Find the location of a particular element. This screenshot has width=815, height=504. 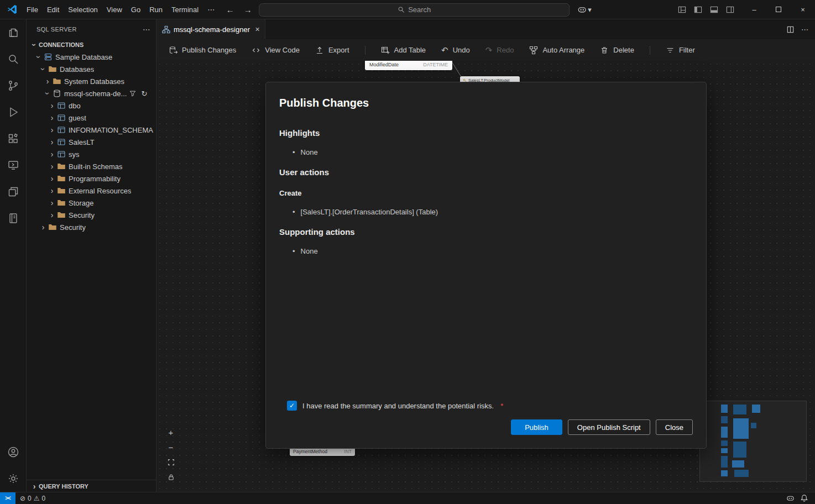

zoom-in-button: + is located at coordinates (171, 432).